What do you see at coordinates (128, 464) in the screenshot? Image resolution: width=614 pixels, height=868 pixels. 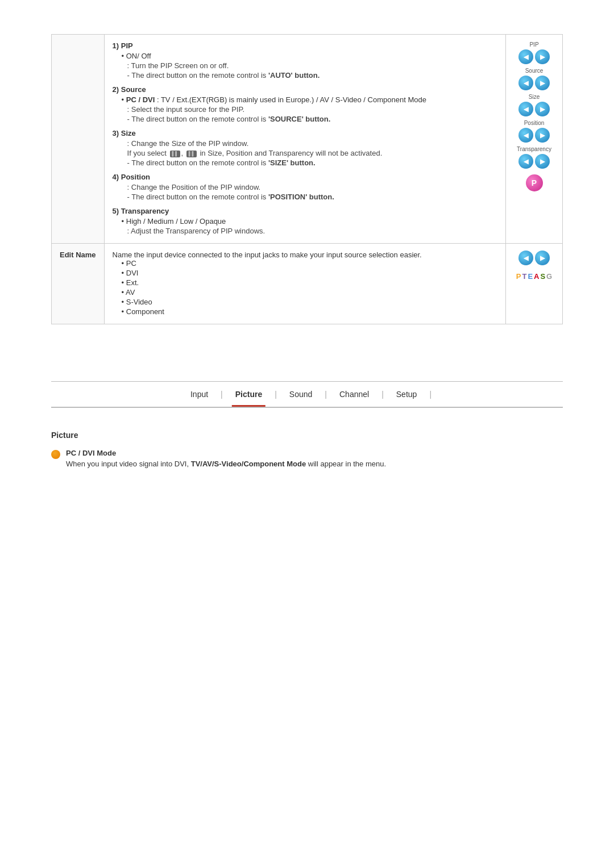 I see `desc-pre: When you input video signal into DVI,` at bounding box center [128, 464].